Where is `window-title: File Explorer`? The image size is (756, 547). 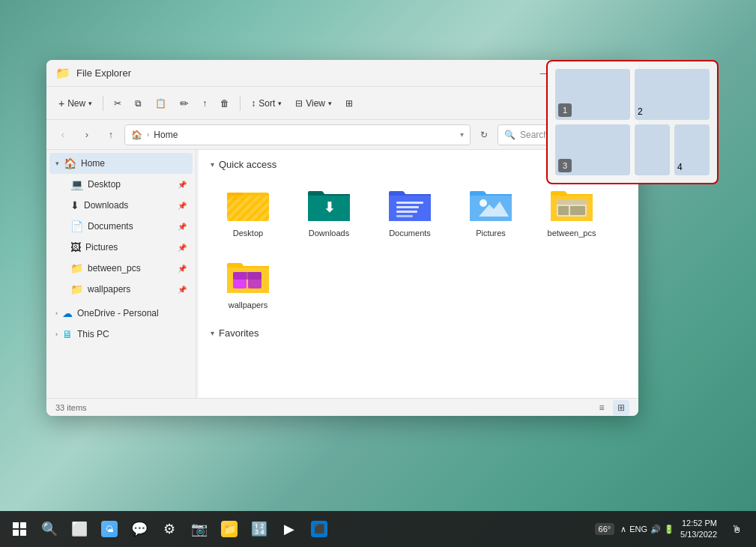
window-title: File Explorer is located at coordinates (298, 73).